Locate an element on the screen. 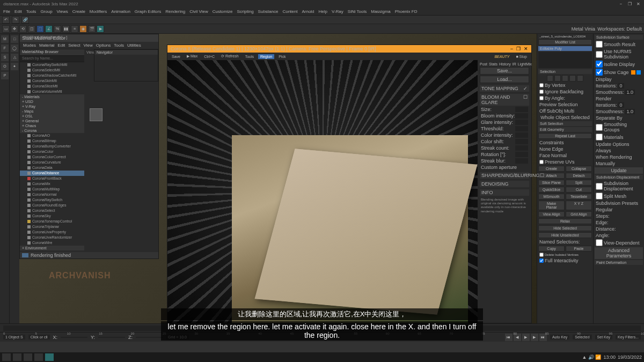 The height and width of the screenshot is (362, 644). tab-ir: IR is located at coordinates (514, 64).